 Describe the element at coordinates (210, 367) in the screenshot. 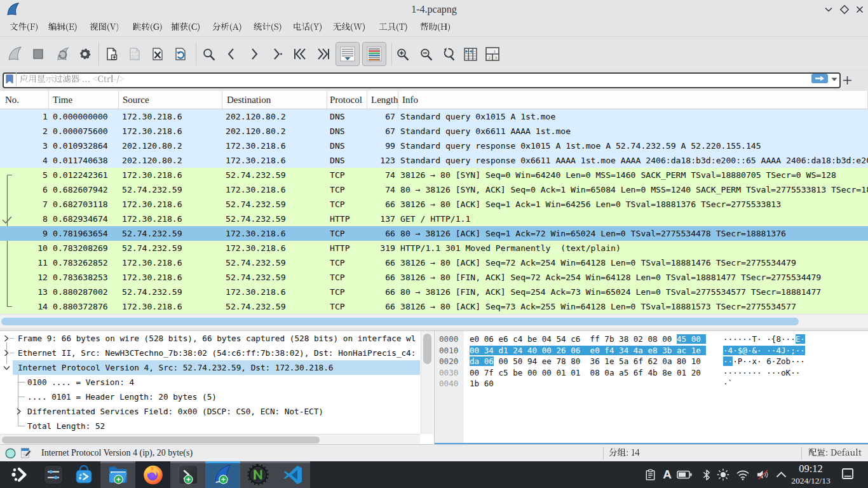

I see `detail-row: Internet Protocol Version 4, Src: 52.74.…` at that location.